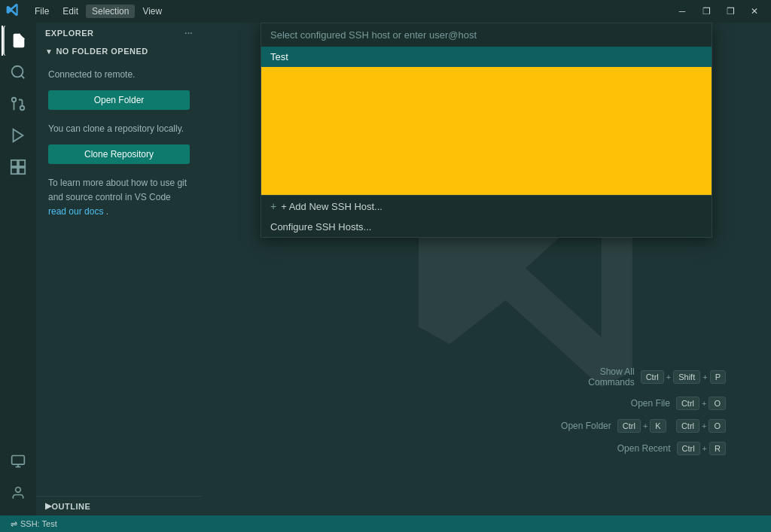 This screenshot has width=771, height=532. What do you see at coordinates (48, 506) in the screenshot?
I see `outline-arrow-icon: ▶` at bounding box center [48, 506].